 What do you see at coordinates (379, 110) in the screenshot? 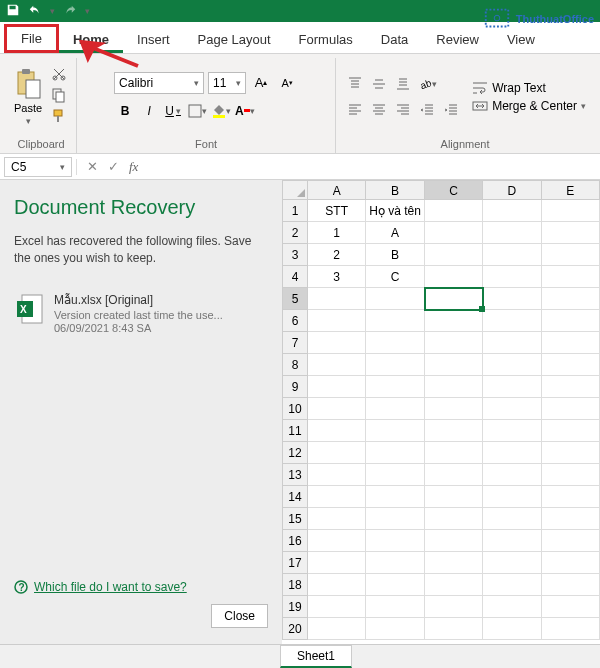
I see `align-center-icon` at bounding box center [379, 110].